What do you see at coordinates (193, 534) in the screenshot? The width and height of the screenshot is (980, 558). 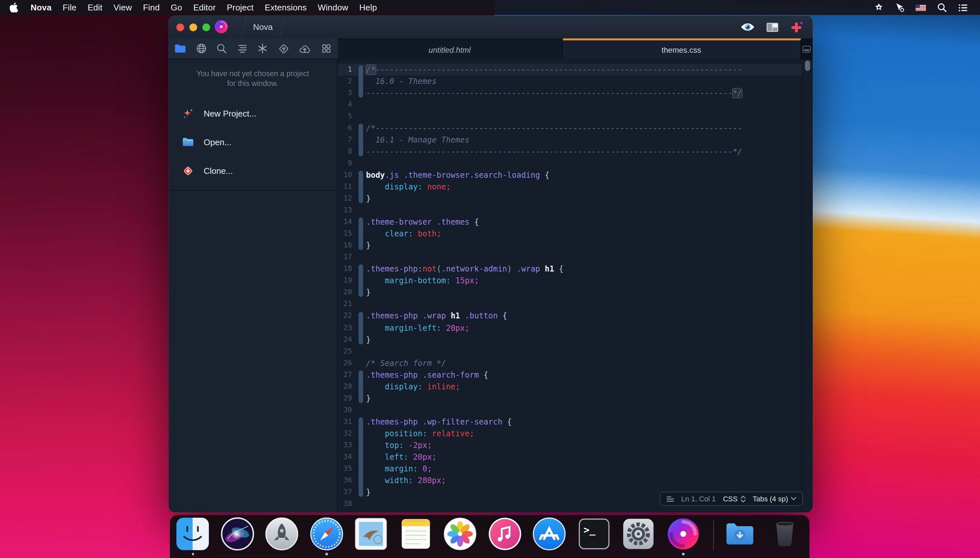 I see `dock-finder` at bounding box center [193, 534].